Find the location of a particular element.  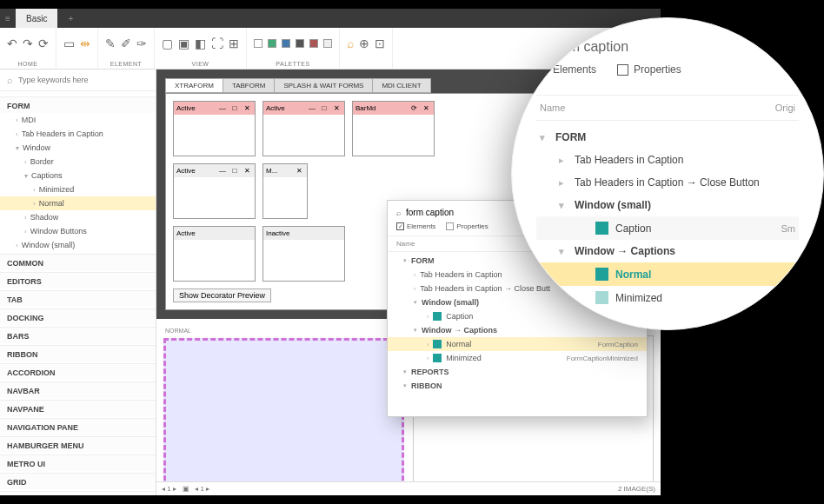

show-decorator-button: Show Decorator Preview is located at coordinates (223, 295).